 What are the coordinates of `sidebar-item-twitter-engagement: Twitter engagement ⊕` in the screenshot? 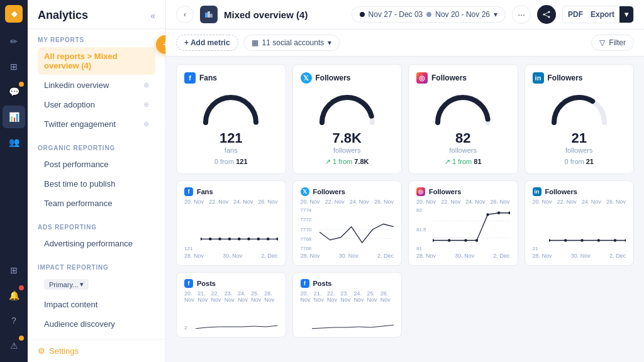 It's located at (97, 124).